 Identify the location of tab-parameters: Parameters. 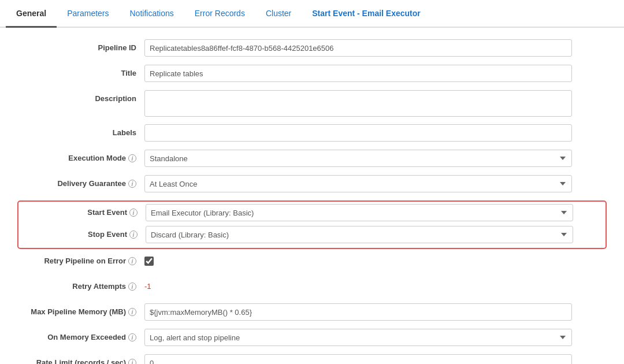
(88, 14).